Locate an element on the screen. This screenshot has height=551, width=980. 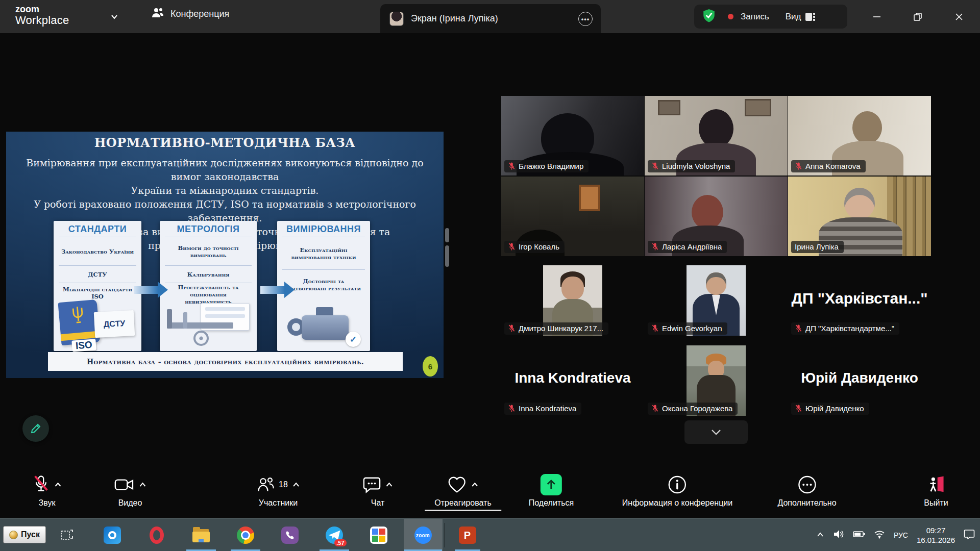
more-options-button: Дополнительно is located at coordinates (806, 490).